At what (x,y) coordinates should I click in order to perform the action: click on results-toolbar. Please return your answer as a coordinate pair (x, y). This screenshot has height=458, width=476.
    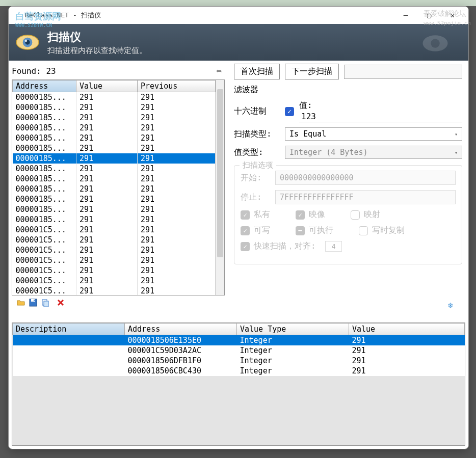
    Looking at the image, I should click on (118, 303).